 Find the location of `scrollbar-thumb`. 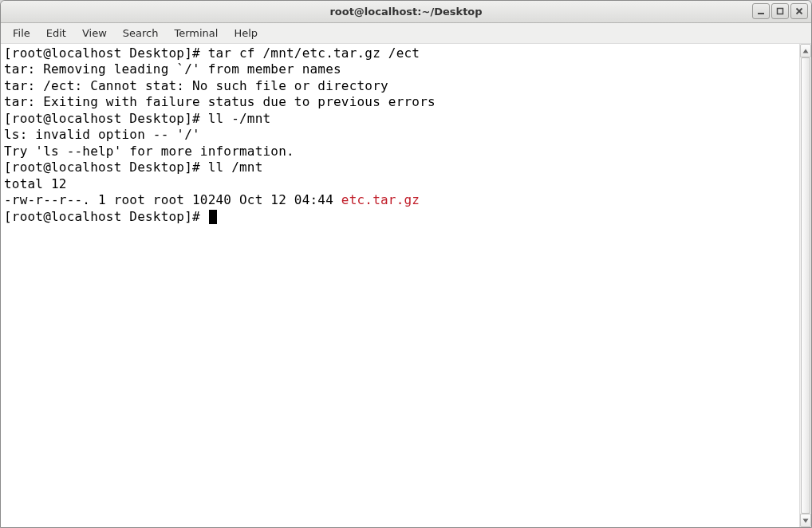

scrollbar-thumb is located at coordinates (806, 286).